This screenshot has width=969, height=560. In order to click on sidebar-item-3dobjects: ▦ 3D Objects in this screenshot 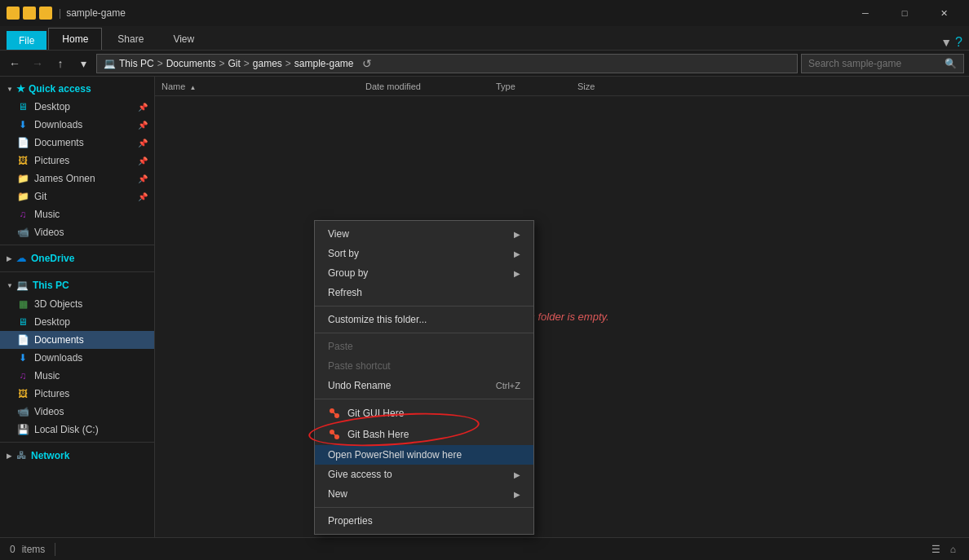, I will do `click(77, 304)`.